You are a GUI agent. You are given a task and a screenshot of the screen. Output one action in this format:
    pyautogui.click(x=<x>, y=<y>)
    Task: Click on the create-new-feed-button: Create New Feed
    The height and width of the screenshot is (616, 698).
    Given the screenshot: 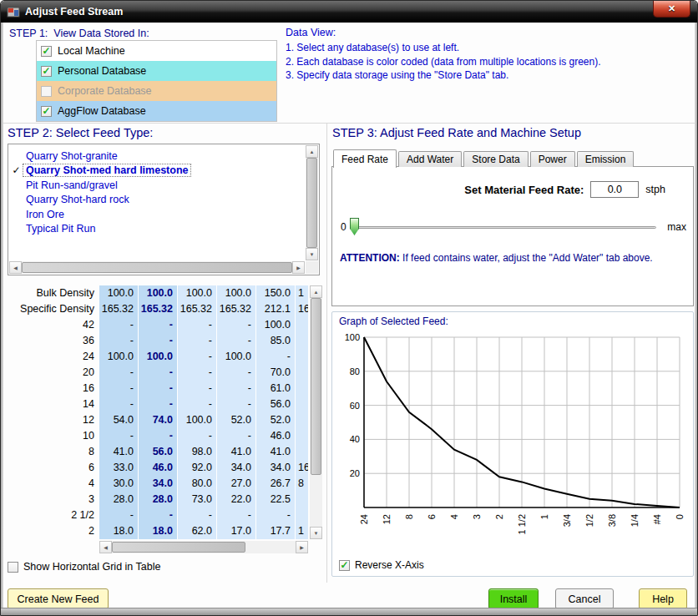 What is the action you would take?
    pyautogui.click(x=58, y=599)
    